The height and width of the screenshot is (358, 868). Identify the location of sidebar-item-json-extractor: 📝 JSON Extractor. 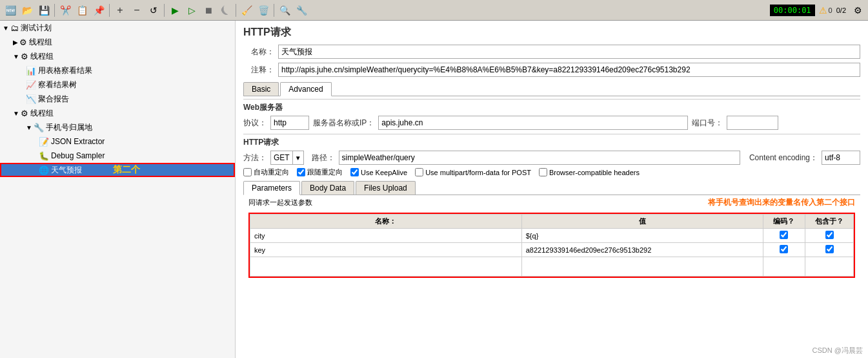
(117, 142).